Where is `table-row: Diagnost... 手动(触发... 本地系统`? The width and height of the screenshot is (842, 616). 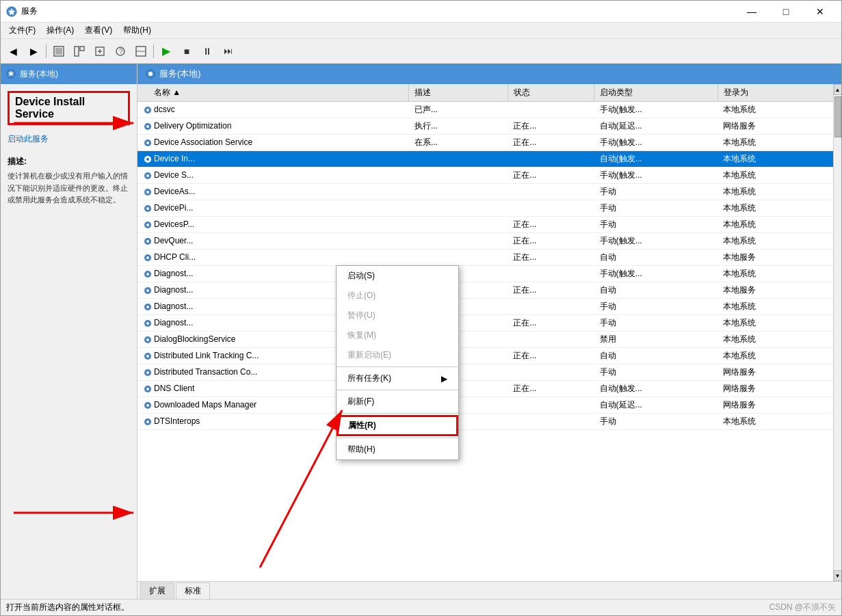 table-row: Diagnost... 手动(触发... 本地系统 is located at coordinates (490, 274).